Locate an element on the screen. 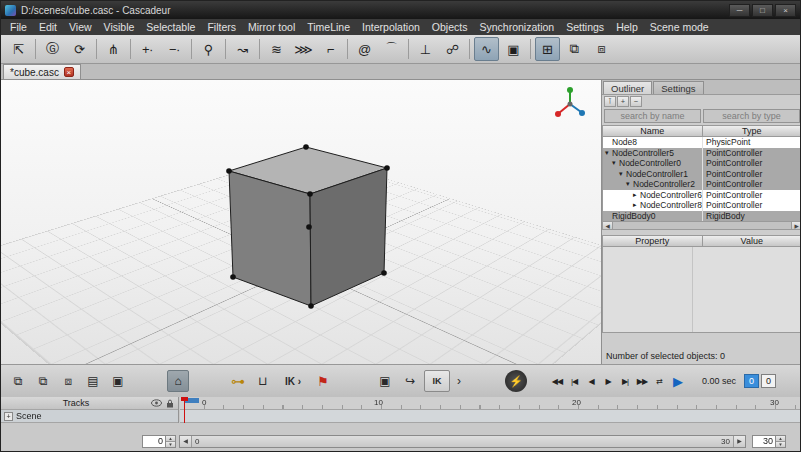 The height and width of the screenshot is (452, 801). lock-icon is located at coordinates (170, 404).